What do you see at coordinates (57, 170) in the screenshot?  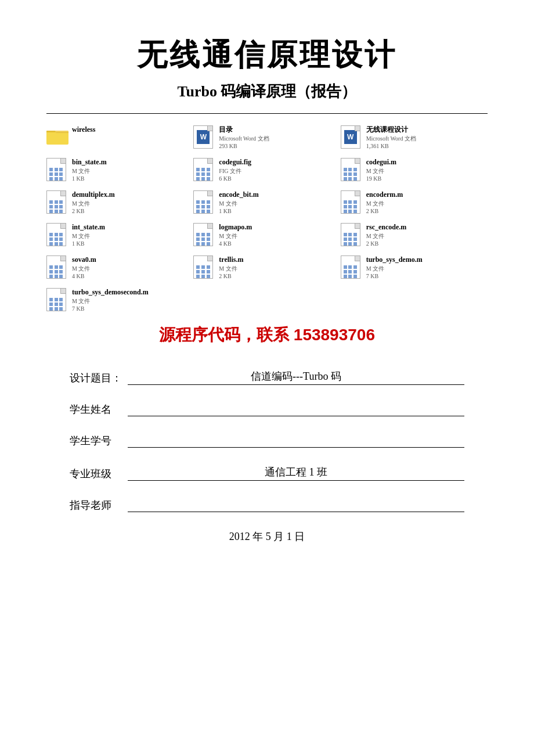 I see `m-icon-binstate` at bounding box center [57, 170].